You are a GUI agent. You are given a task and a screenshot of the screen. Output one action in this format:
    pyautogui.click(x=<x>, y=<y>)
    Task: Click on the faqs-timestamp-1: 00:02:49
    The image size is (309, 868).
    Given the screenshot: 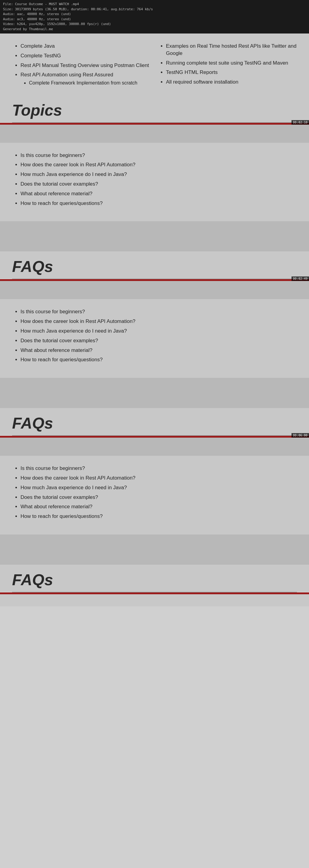 What is the action you would take?
    pyautogui.click(x=300, y=279)
    